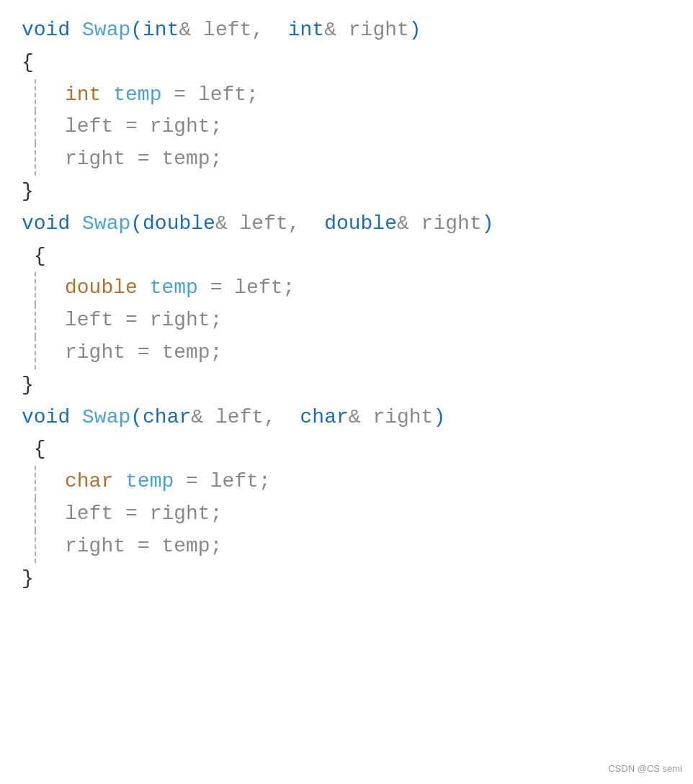  I want to click on body-line-double-3: right = temp;, so click(357, 353).